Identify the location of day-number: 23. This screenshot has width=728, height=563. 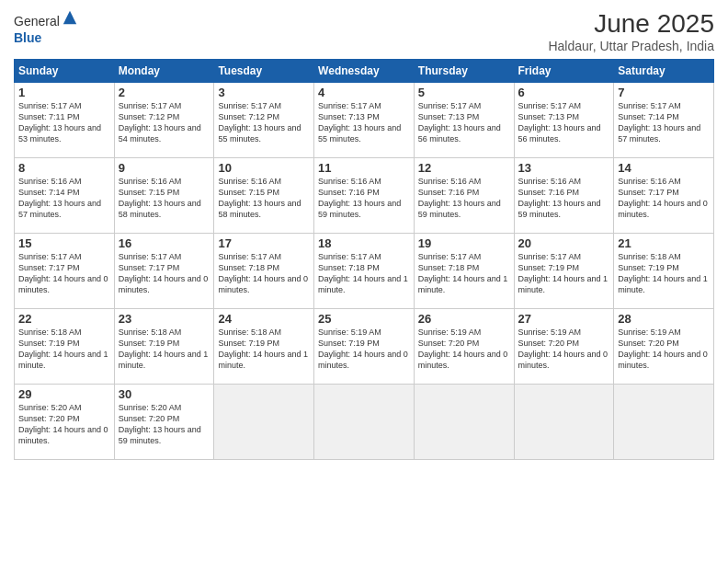
(165, 318).